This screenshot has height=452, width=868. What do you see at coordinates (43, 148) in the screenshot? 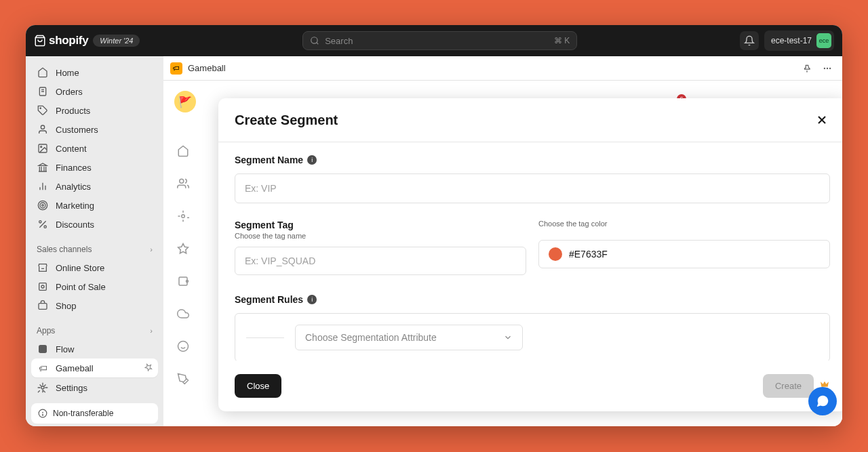
I see `image-icon` at bounding box center [43, 148].